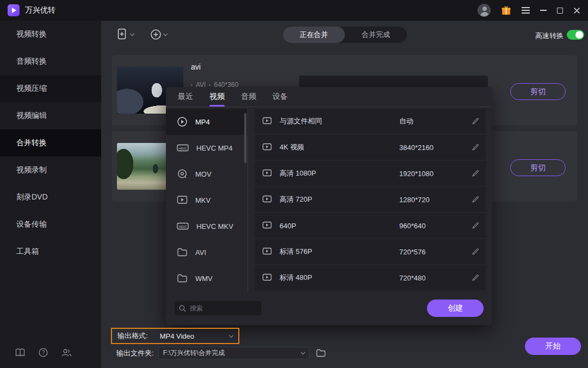  Describe the element at coordinates (370, 252) in the screenshot. I see `preset-576p: 标清 576P 720*576` at that location.